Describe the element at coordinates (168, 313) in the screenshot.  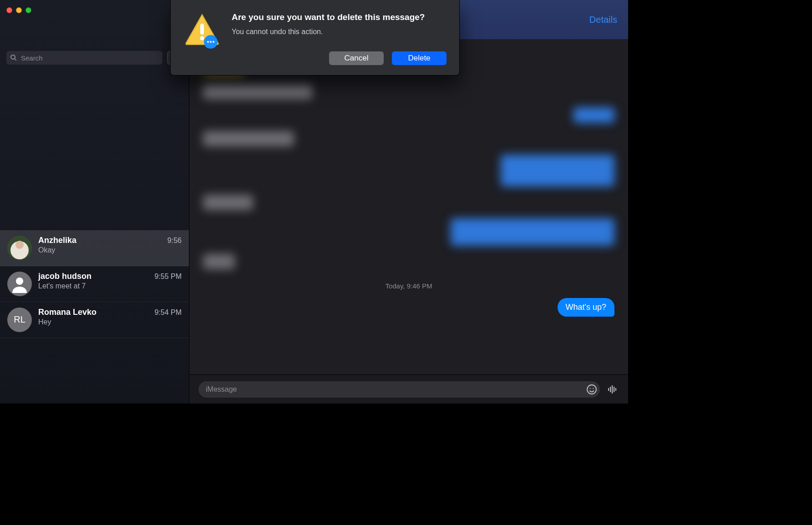
I see `conversation-time: 9:54 PM` at that location.